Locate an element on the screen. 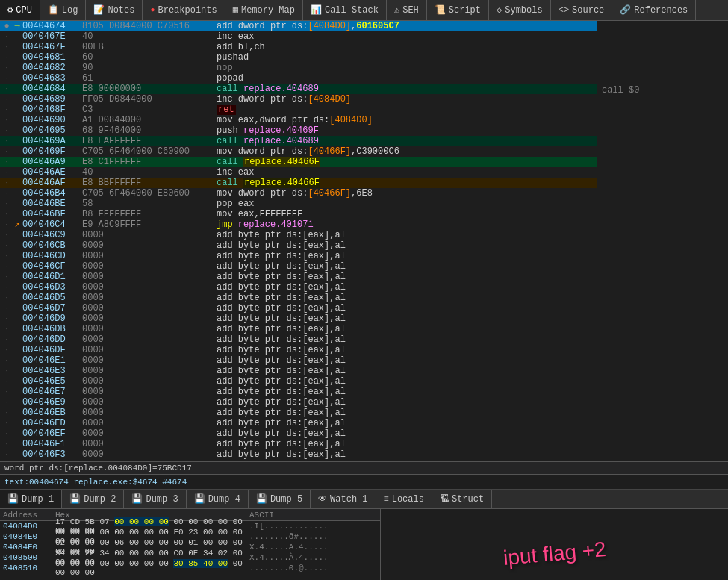 The image size is (728, 580). tab-breakpoints-label: Breakpoints is located at coordinates (187, 10).